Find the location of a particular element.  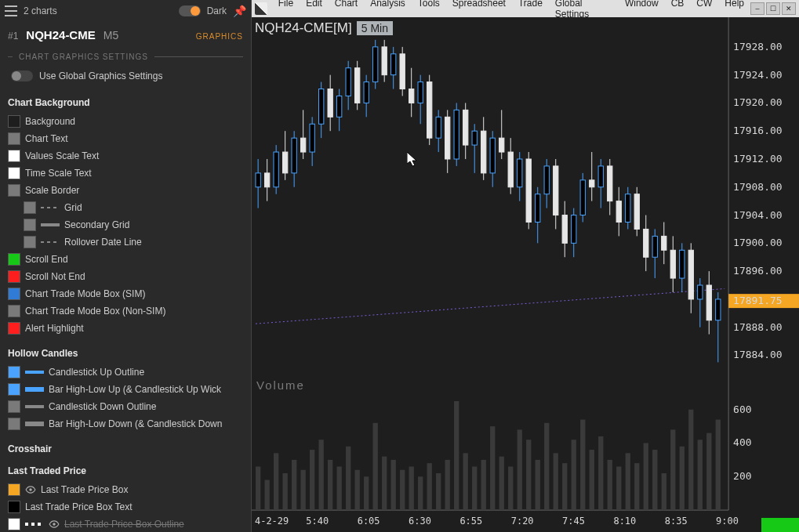

setting-row: Grid is located at coordinates (125, 208).